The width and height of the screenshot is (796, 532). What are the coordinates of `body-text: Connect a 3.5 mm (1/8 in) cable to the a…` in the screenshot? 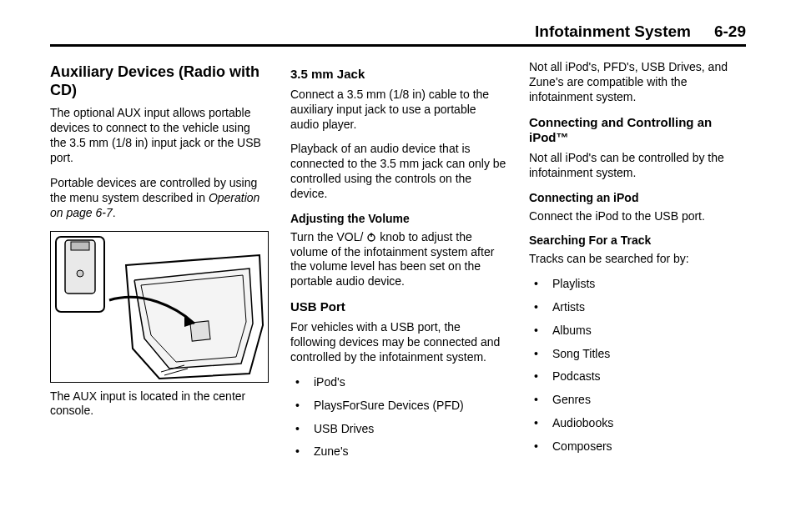 It's located at (399, 110).